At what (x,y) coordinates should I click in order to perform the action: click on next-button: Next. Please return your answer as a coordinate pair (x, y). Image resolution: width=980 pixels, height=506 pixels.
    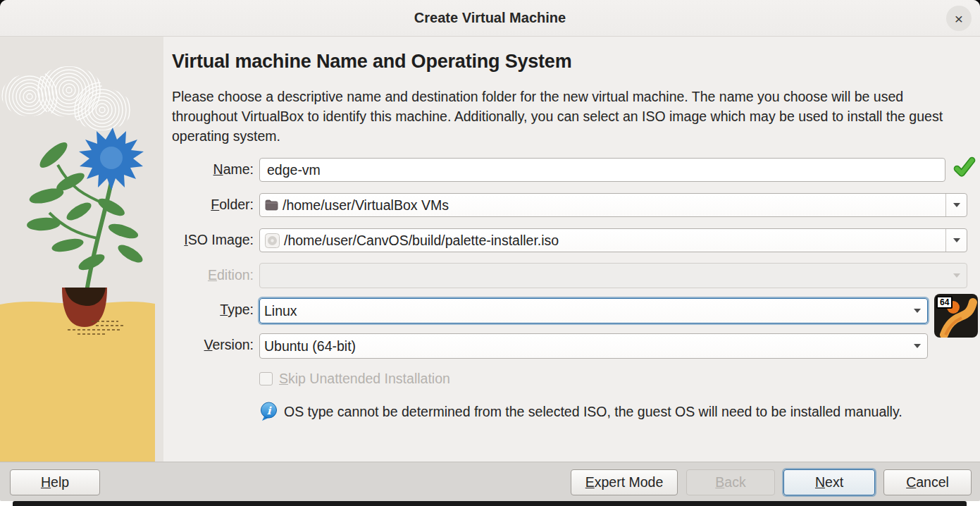
    Looking at the image, I should click on (829, 482).